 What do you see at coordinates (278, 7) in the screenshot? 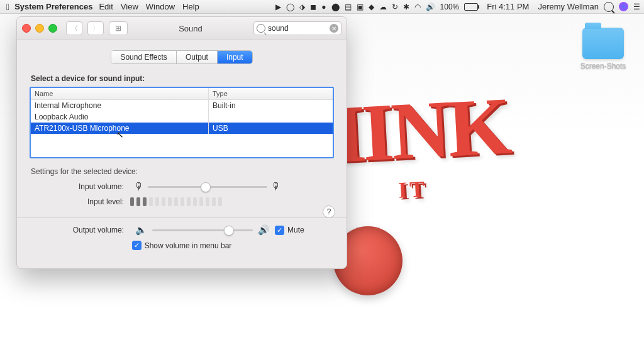
I see `status-icon: ▶` at bounding box center [278, 7].